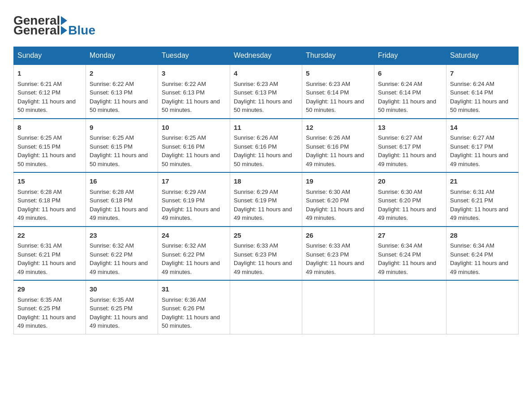 This screenshot has width=532, height=411. I want to click on day-number: 11, so click(266, 128).